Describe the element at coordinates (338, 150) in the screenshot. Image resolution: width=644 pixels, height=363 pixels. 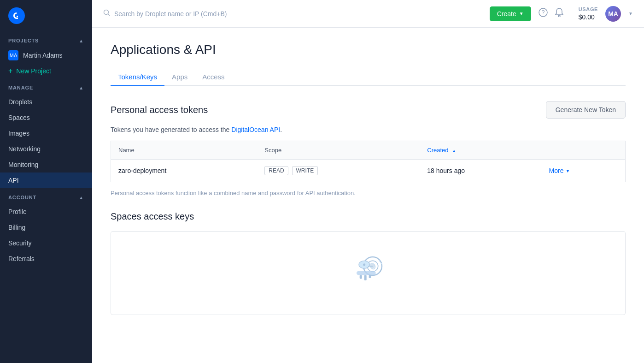
I see `col-scope: Scope` at that location.